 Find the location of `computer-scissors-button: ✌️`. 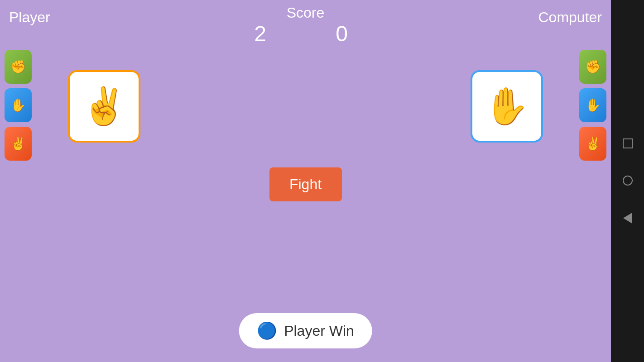

computer-scissors-button: ✌️ is located at coordinates (593, 144).